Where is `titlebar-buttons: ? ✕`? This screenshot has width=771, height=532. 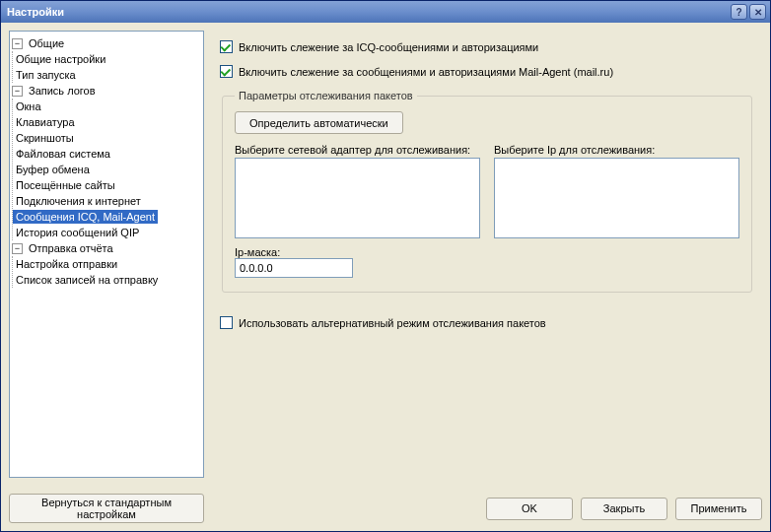
titlebar-buttons: ? ✕ is located at coordinates (748, 12).